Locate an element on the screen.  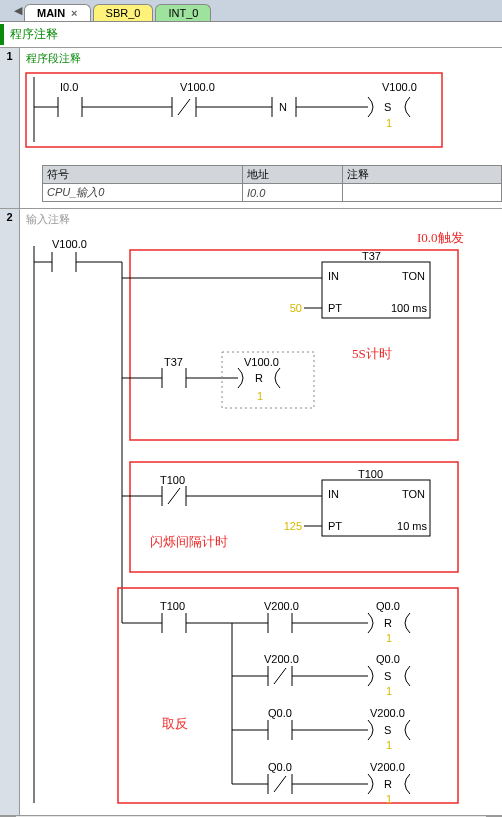
svg-text: 取反 is located at coordinates (175, 724).